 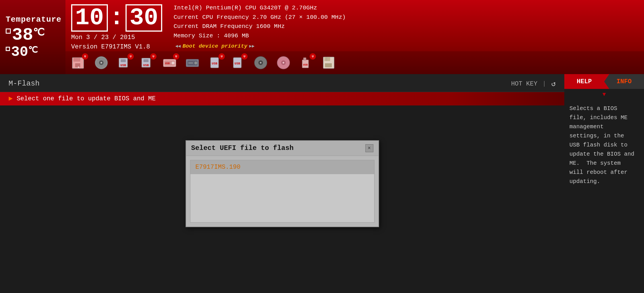 What do you see at coordinates (238, 63) in the screenshot?
I see `boot-icon-8: USB U` at bounding box center [238, 63].